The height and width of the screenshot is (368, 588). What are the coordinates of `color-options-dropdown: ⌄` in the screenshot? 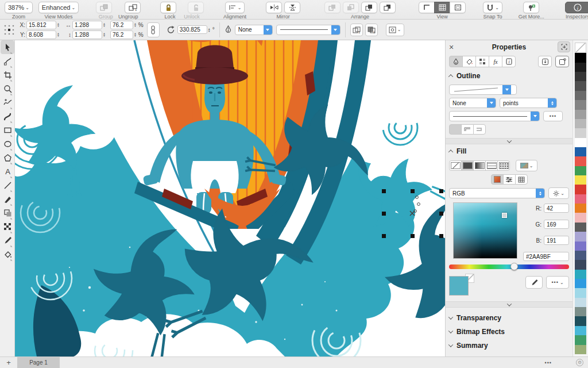 It's located at (559, 193).